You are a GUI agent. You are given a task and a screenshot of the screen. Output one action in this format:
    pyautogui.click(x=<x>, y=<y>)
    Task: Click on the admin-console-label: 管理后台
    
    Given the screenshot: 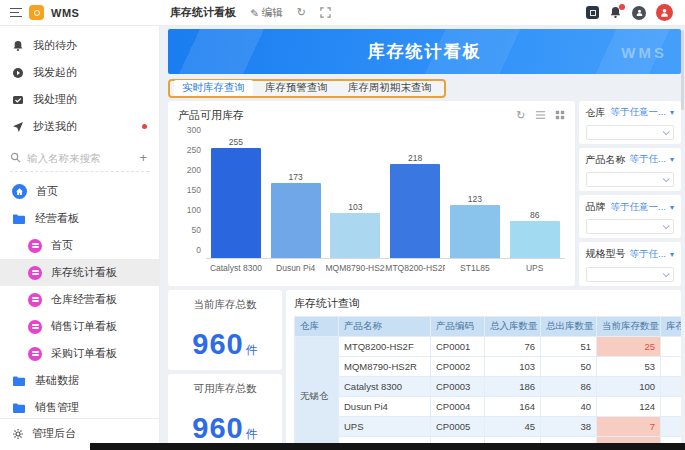 What is the action you would take?
    pyautogui.click(x=54, y=434)
    